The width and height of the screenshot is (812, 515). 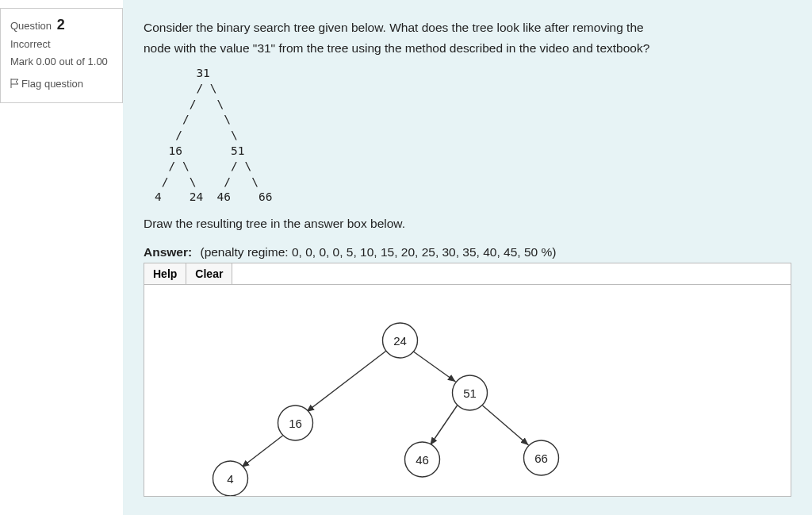 What do you see at coordinates (296, 423) in the screenshot?
I see `node-16: 16` at bounding box center [296, 423].